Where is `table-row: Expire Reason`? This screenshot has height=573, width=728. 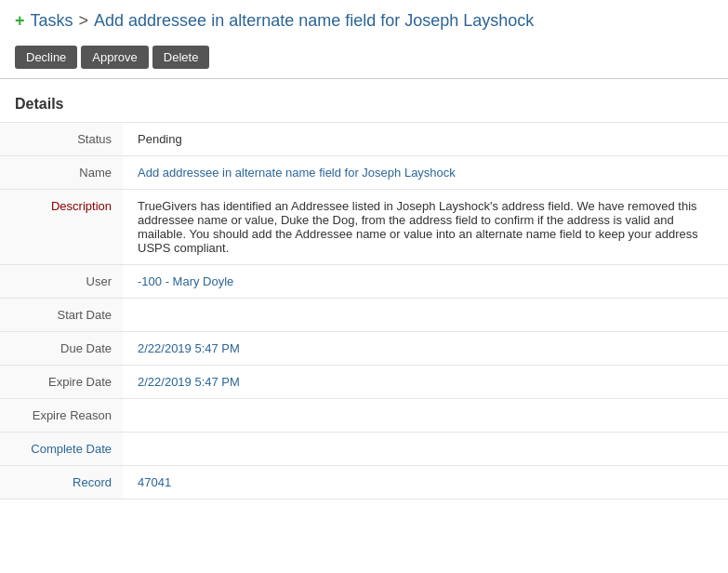 table-row: Expire Reason is located at coordinates (364, 416).